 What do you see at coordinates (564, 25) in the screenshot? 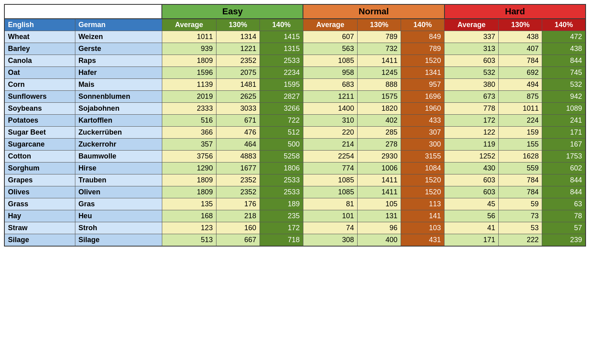
I see `hard-140-header: 140%` at bounding box center [564, 25].